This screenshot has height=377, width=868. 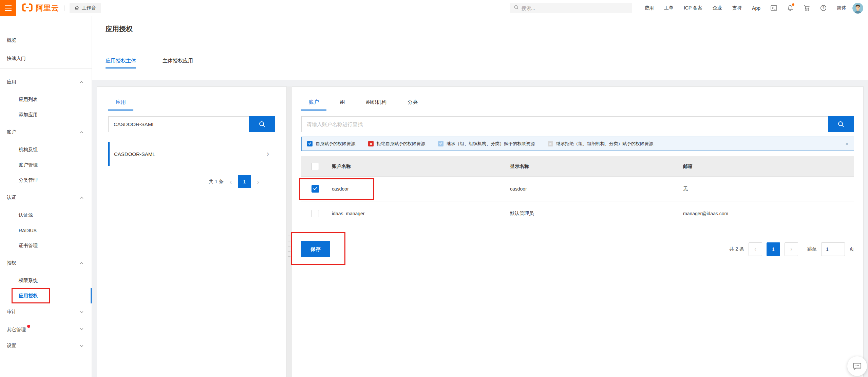 I want to click on nav-tickets: 工单, so click(x=669, y=8).